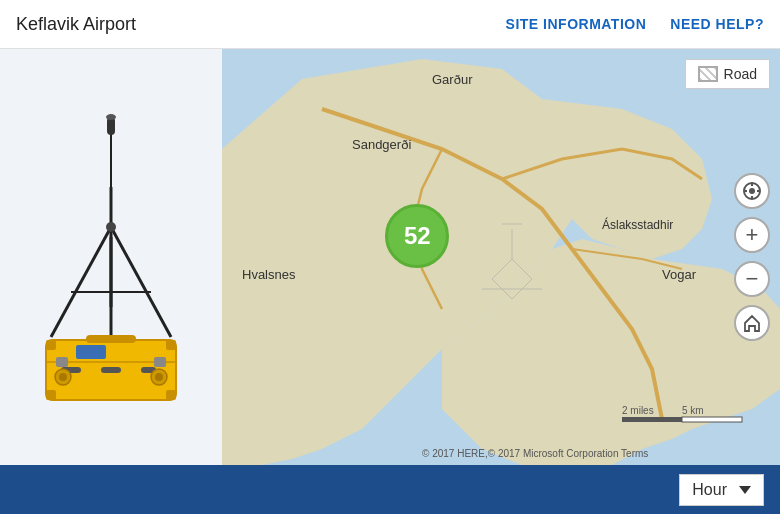  What do you see at coordinates (752, 191) in the screenshot?
I see `location-icon` at bounding box center [752, 191].